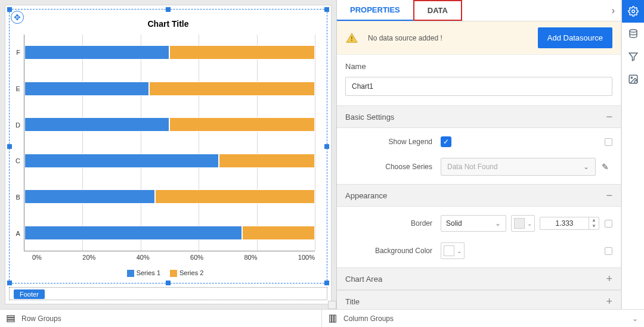 Image resolution: width=644 pixels, height=327 pixels. I want to click on bgcolor-input: ⌄, so click(453, 251).